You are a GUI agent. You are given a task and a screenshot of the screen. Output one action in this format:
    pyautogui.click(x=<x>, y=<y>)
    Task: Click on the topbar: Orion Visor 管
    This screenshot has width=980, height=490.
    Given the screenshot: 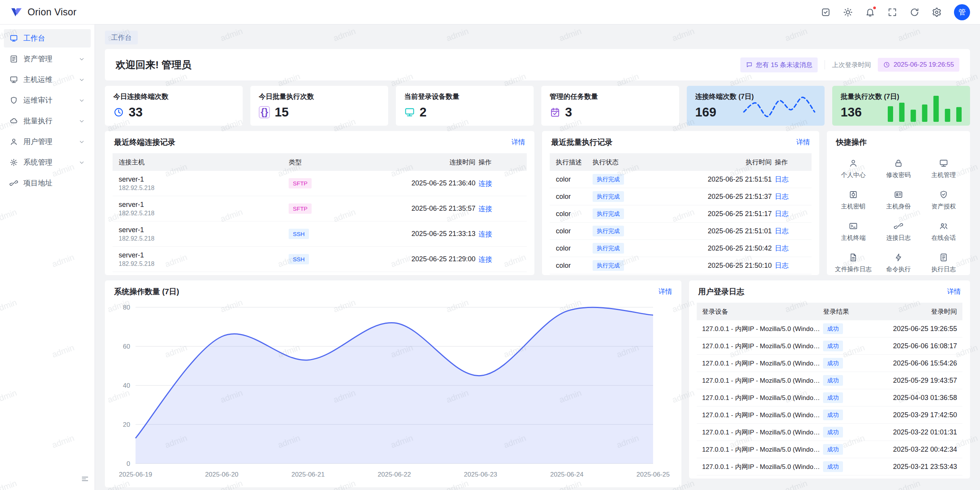 What is the action you would take?
    pyautogui.click(x=490, y=12)
    